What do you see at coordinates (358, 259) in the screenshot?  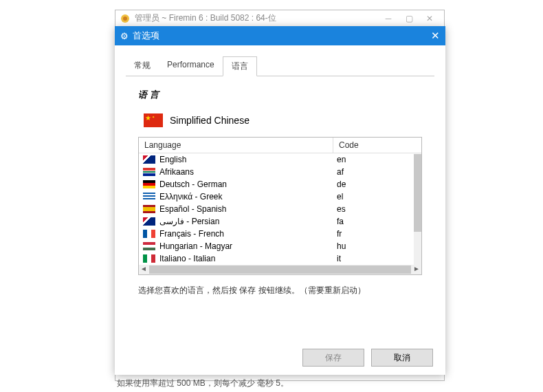 I see `language-code: it` at bounding box center [358, 259].